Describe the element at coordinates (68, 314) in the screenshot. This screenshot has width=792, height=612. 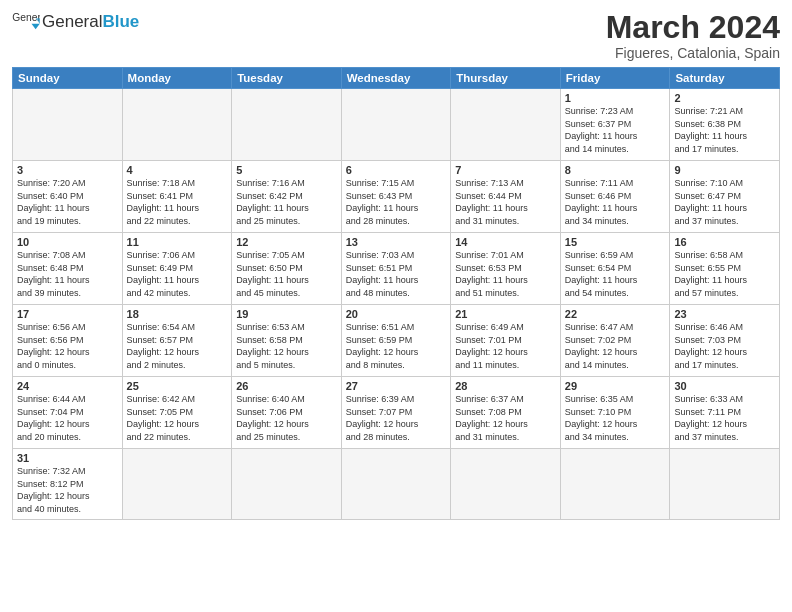
I see `day-number: 17` at that location.